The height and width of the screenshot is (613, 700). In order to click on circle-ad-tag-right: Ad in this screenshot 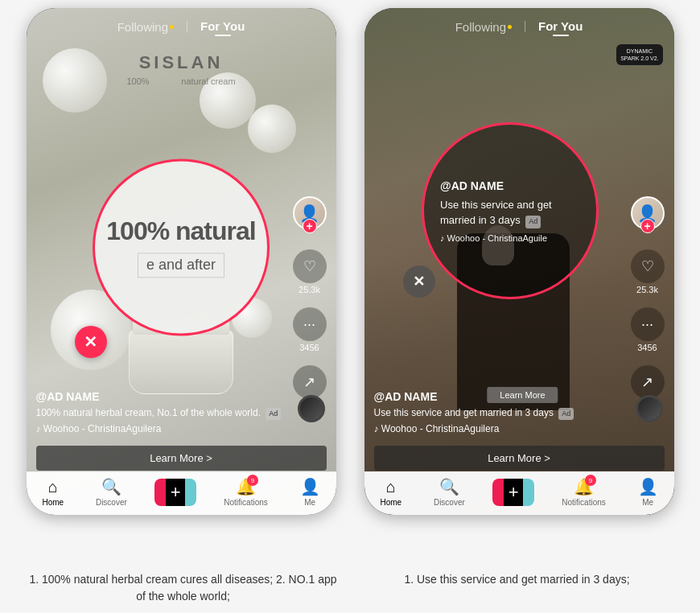, I will do `click(533, 222)`.